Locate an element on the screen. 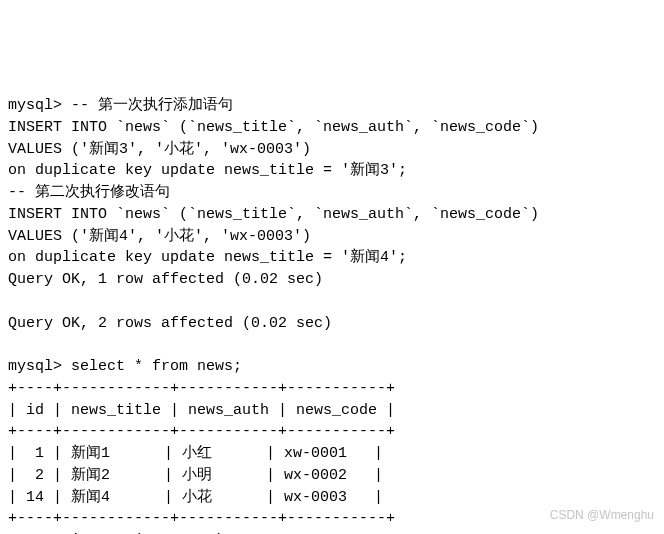 This screenshot has width=664, height=534. sql-line: select * from news; is located at coordinates (156, 366).